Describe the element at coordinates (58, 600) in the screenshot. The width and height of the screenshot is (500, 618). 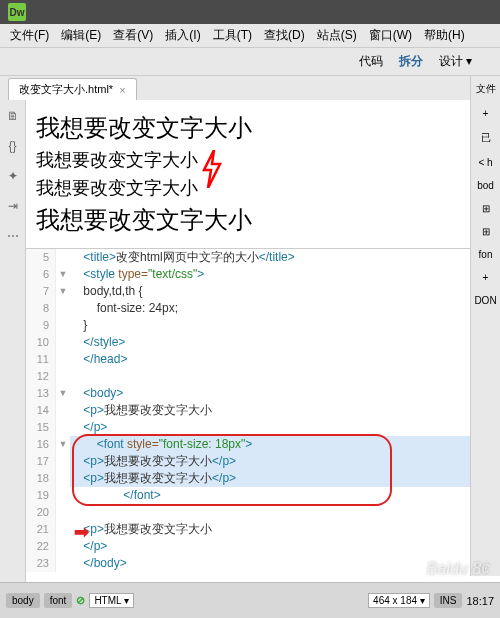
I see `breadcrumb-font: font` at that location.